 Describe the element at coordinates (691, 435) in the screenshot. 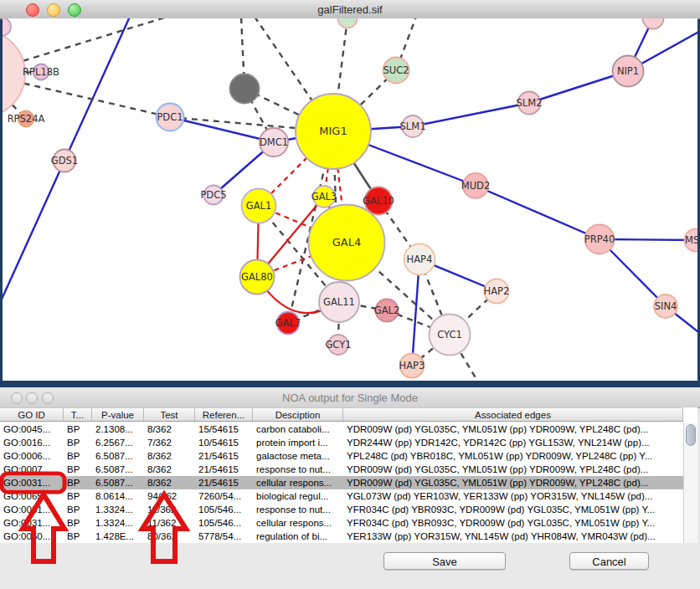

I see `scrollbar-thumb` at that location.